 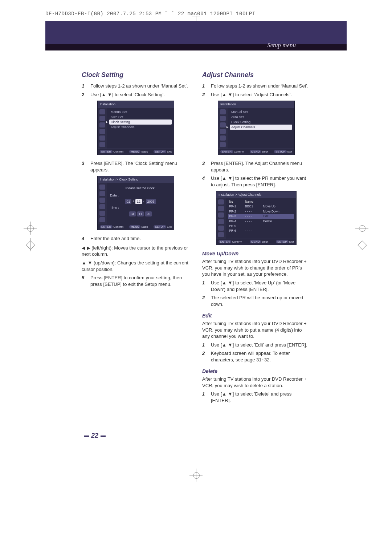 What do you see at coordinates (196, 478) in the screenshot?
I see `registration-marks-bottom` at bounding box center [196, 478].